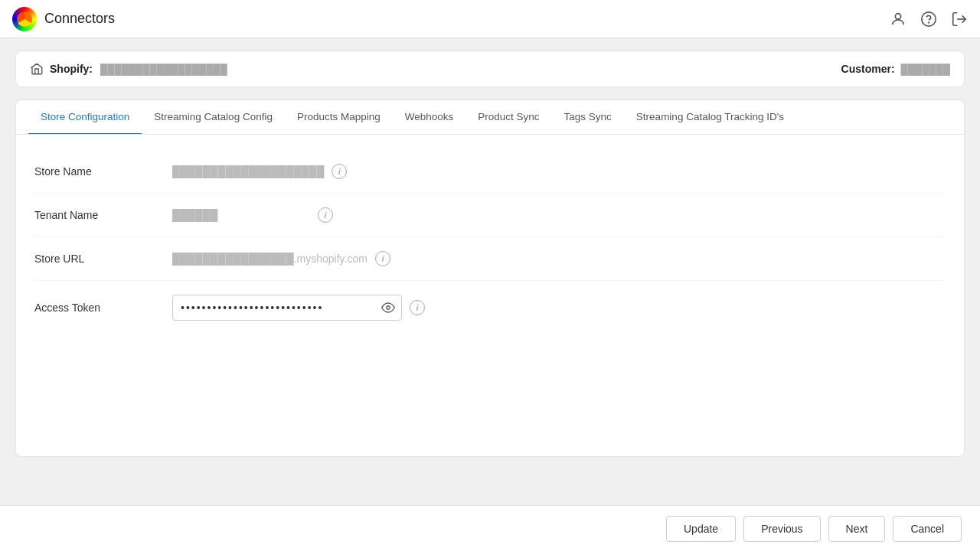  Describe the element at coordinates (896, 69) in the screenshot. I see `breadcrumb-customer: Customer: ███████` at that location.